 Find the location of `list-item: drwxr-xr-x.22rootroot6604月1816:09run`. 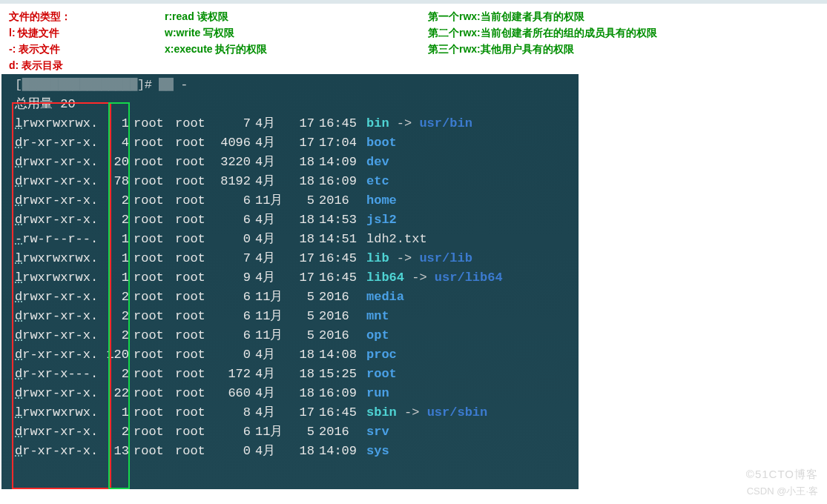

list-item: drwxr-xr-x.22rootroot6604月1816:09run is located at coordinates (290, 394).